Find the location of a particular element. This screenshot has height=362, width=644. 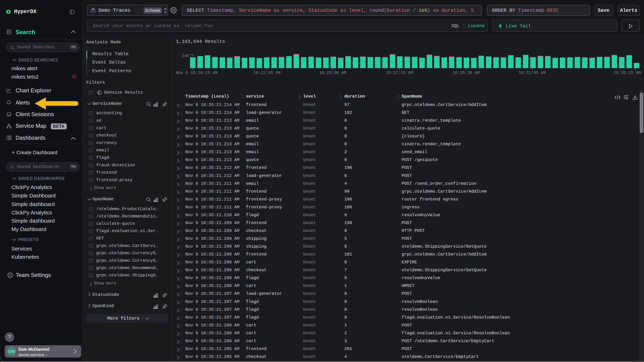

svg-text: Nov 6 10:20:15 AM is located at coordinates (197, 73).